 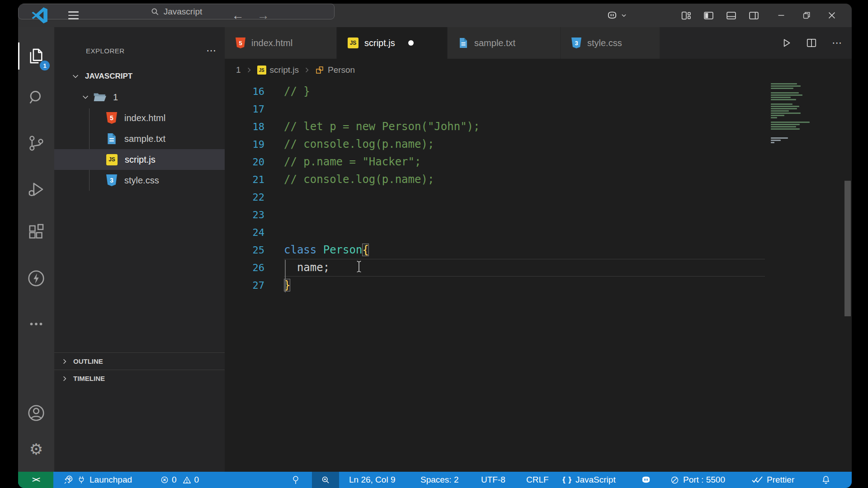 I want to click on screencast-icon, so click(x=296, y=480).